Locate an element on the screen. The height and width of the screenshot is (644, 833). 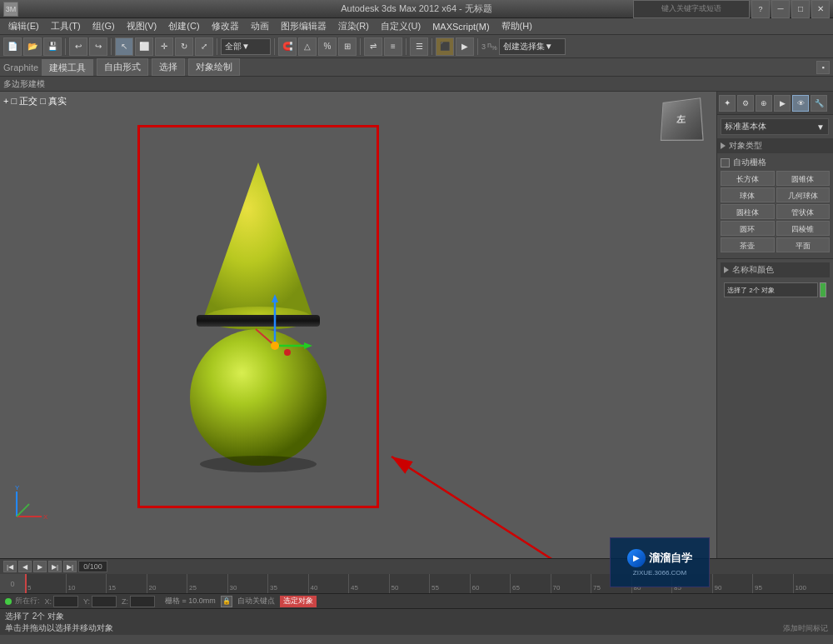
close-btn: ✕ is located at coordinates (821, 9).